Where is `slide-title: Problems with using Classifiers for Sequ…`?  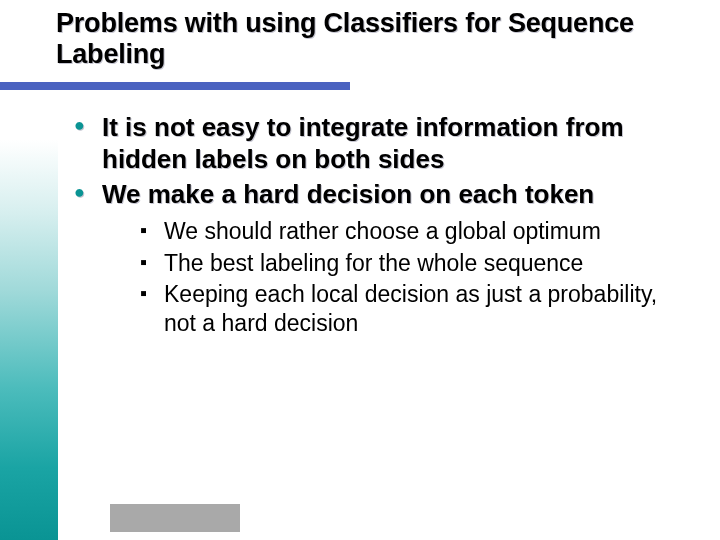
slide-title: Problems with using Classifiers for Sequ… is located at coordinates (371, 39).